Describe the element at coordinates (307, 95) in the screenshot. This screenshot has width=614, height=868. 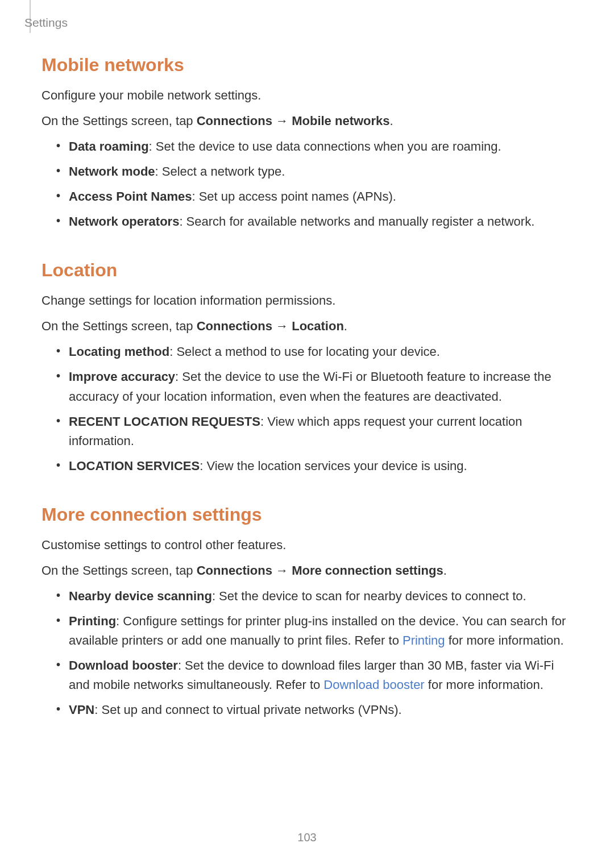
I see `intro-mobile-networks: Configure your mobile network settings.` at that location.